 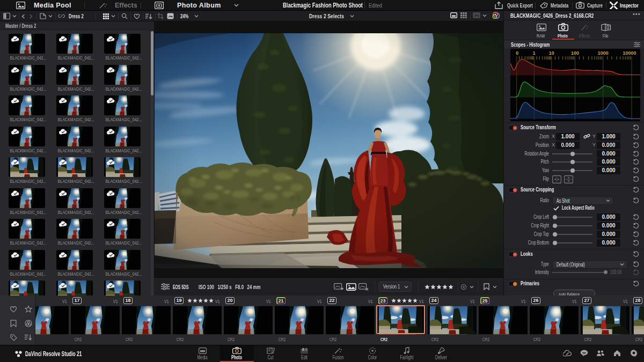 I want to click on svg-text: 1, so click(x=535, y=53).